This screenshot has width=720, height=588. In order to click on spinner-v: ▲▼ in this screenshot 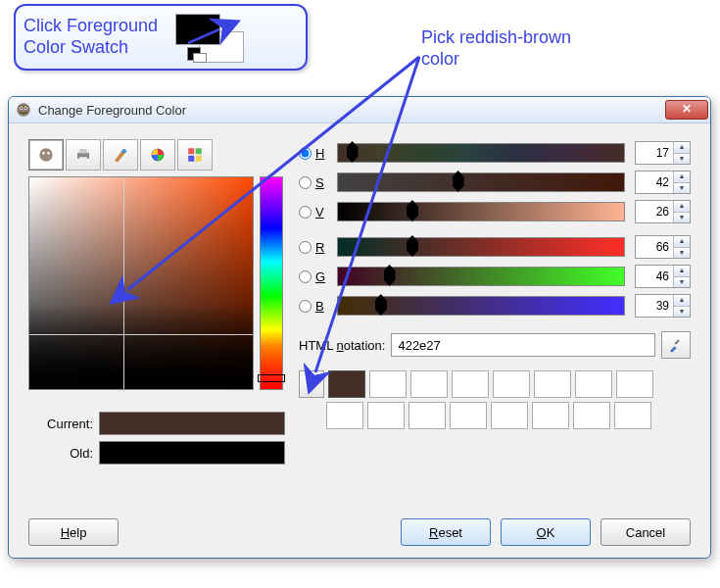, I will do `click(662, 212)`.